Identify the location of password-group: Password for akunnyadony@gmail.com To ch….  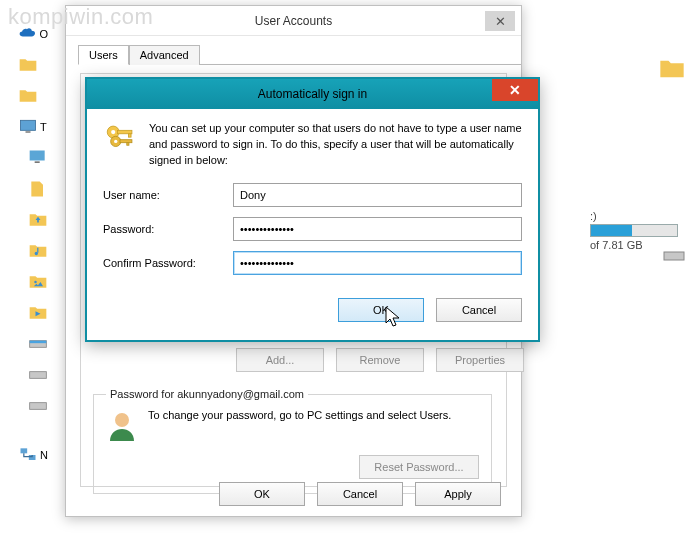
(292, 444).